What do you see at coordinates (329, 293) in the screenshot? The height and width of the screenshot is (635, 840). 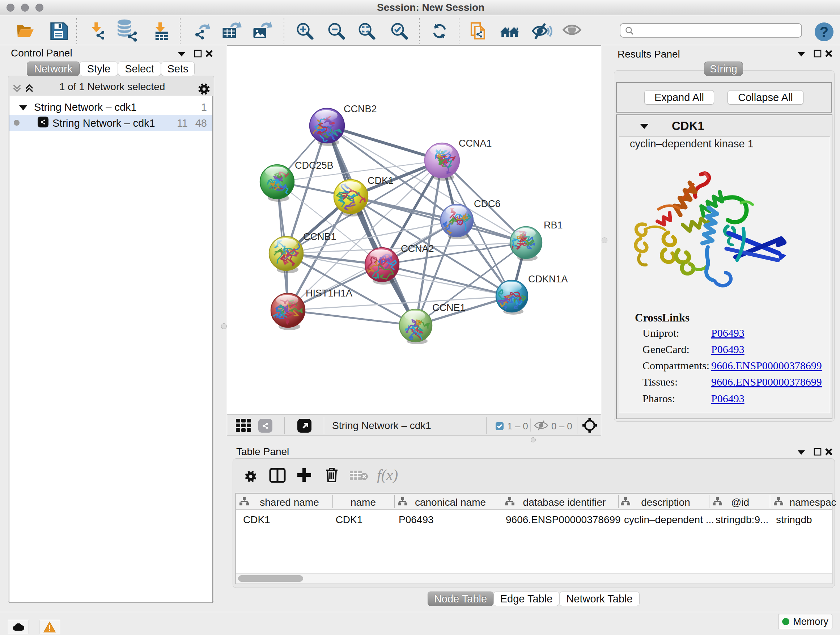 I see `svg-text: HIST1H1A` at bounding box center [329, 293].